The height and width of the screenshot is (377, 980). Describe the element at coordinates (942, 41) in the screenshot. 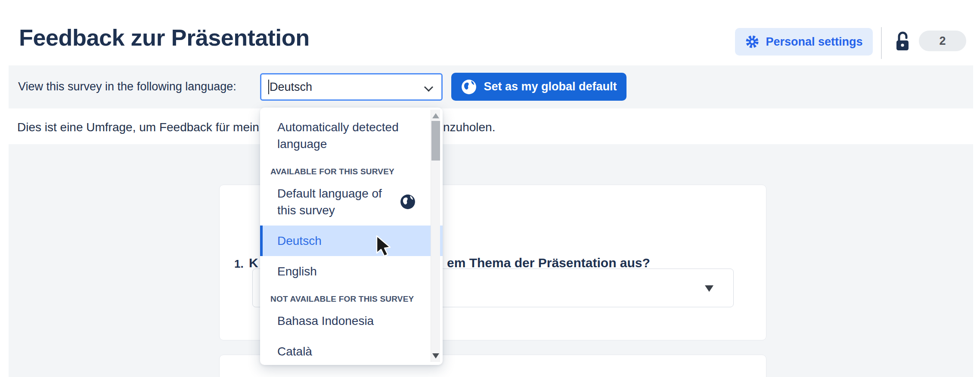

I see `response-count-value: 2` at that location.